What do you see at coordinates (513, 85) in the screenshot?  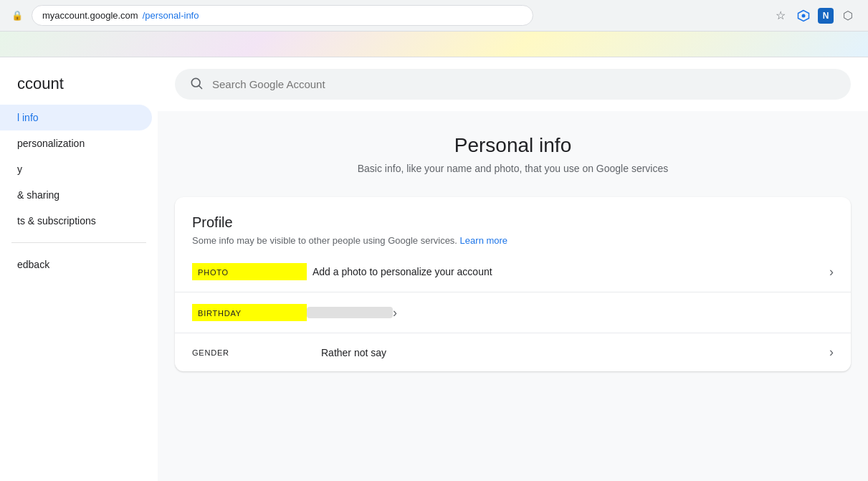 I see `content-header` at bounding box center [513, 85].